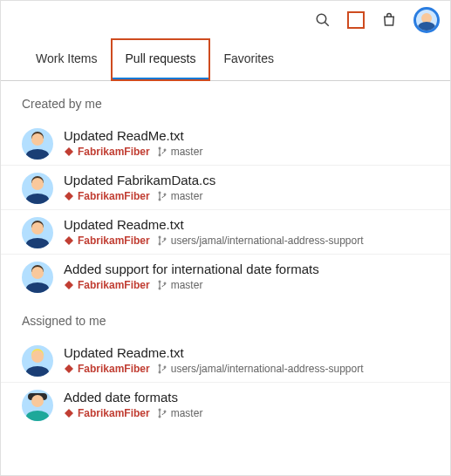 This screenshot has width=451, height=476. Describe the element at coordinates (389, 20) in the screenshot. I see `shopping-bag-icon` at that location.